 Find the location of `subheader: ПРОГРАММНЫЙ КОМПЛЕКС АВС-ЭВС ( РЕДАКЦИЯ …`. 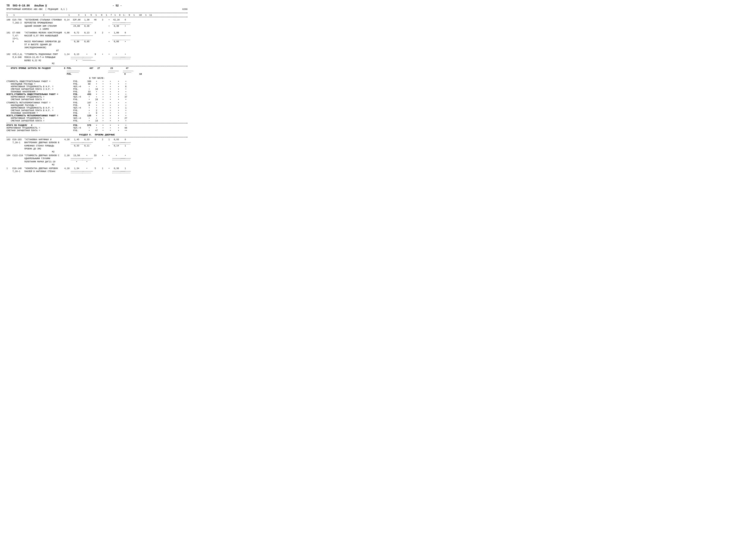

subheader: ПРОГРАММНЫЙ КОМПЛЕКС АВС-ЭВС ( РЕДАКЦИЯ … is located at coordinates (97, 9).